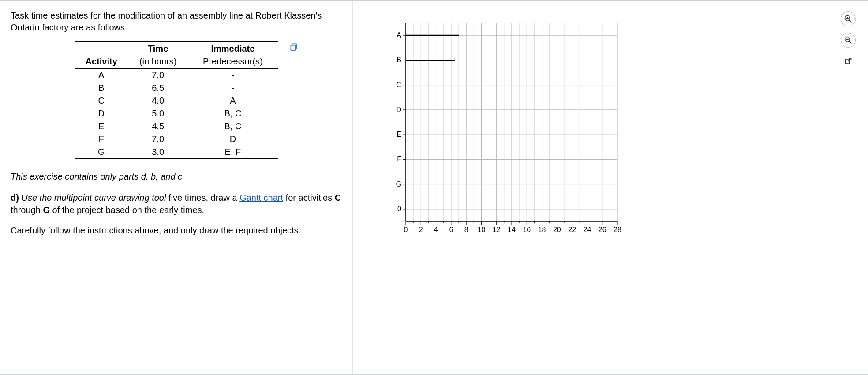  Describe the element at coordinates (158, 49) in the screenshot. I see `col-header-time-1: Time` at that location.